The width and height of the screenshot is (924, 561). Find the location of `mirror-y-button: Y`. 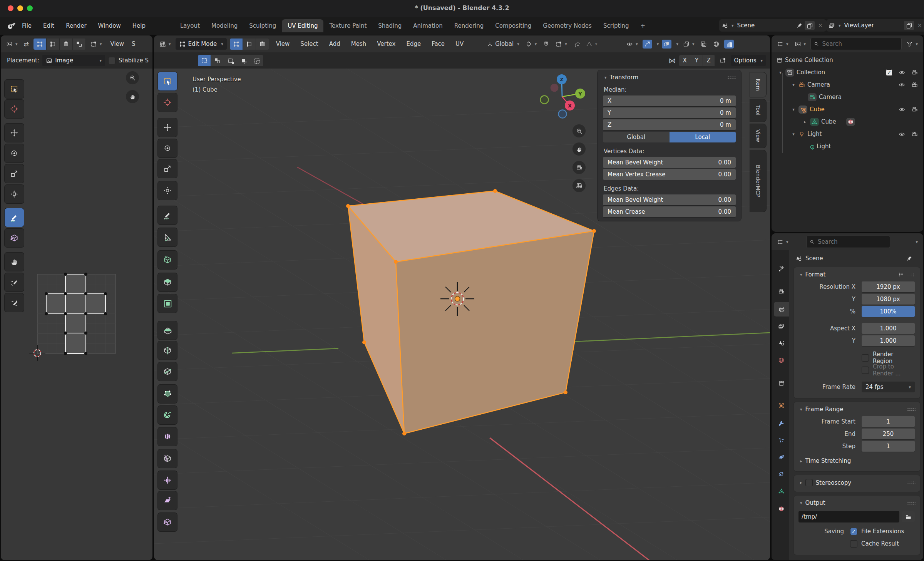

mirror-y-button: Y is located at coordinates (697, 61).